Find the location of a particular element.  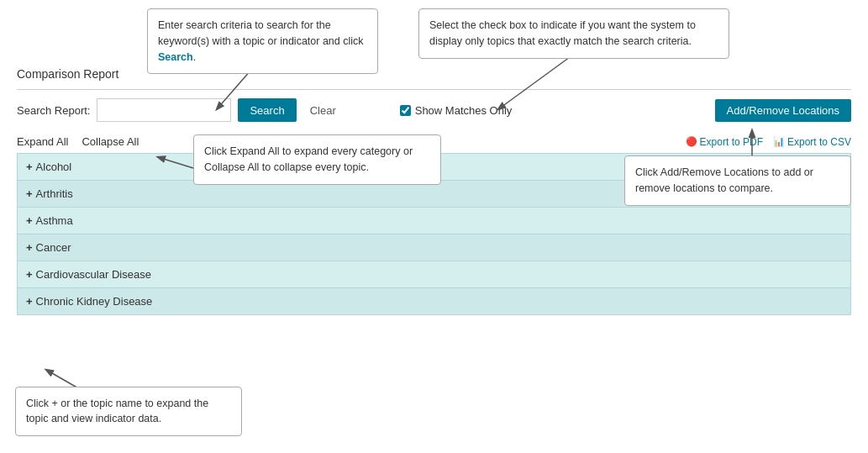

tooltip-plus: Click + or the topic name to expand the … is located at coordinates (129, 412).